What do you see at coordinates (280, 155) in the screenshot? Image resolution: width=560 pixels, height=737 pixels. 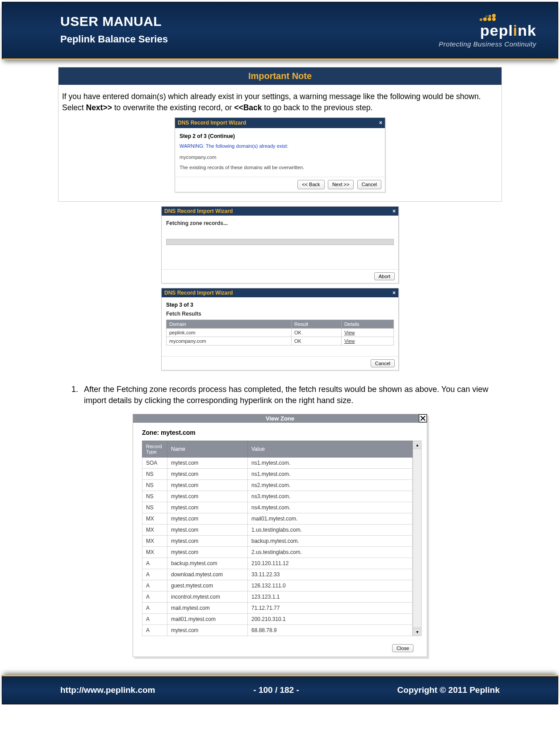 I see `wizard-step2-panel: DNS Record Import Wizard × Step 2 of 3 (…` at bounding box center [280, 155].